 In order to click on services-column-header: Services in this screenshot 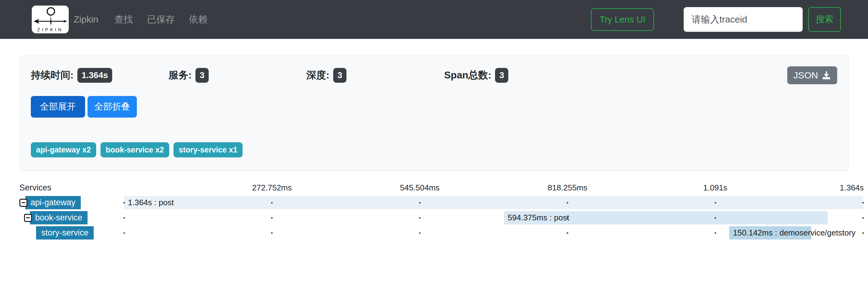, I will do `click(36, 188)`.